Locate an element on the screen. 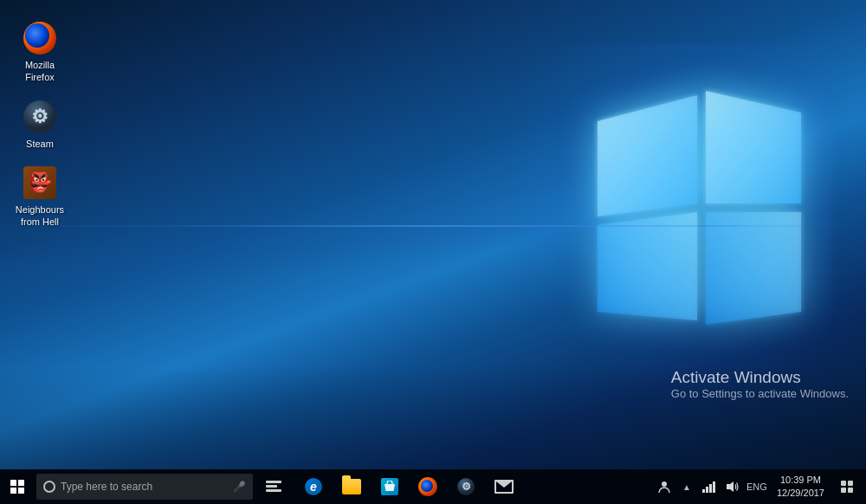  nfh-label-line2: from Hell is located at coordinates (40, 222).